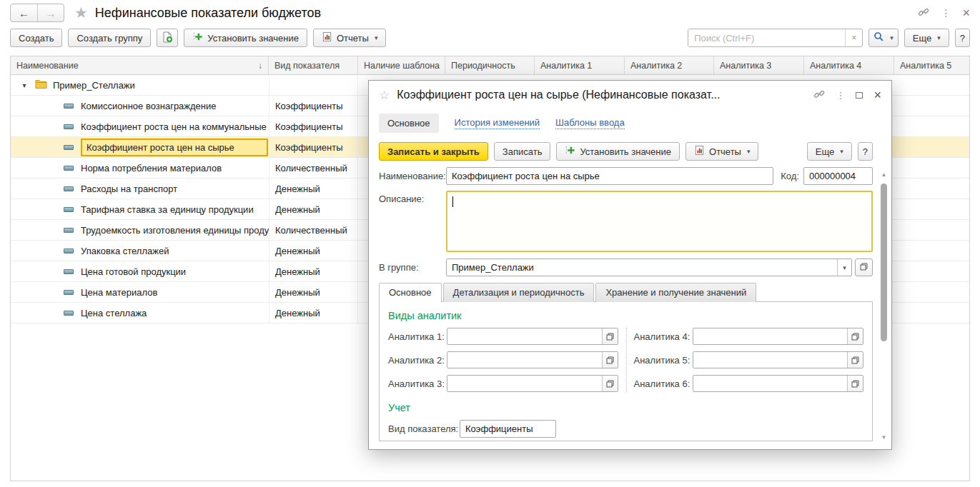  Describe the element at coordinates (519, 293) in the screenshot. I see `tab-detail: Детализация и периодичность` at that location.